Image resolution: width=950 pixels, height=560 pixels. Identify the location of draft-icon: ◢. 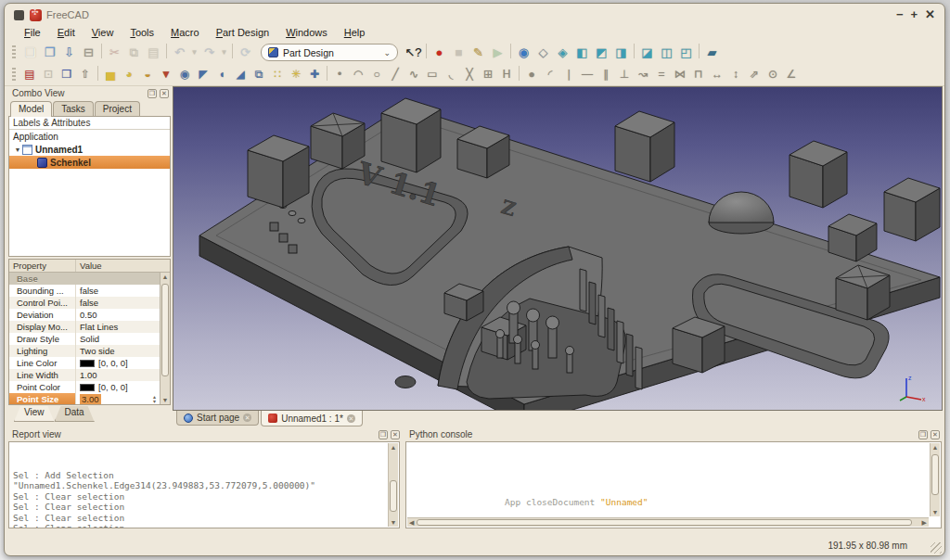
(240, 74).